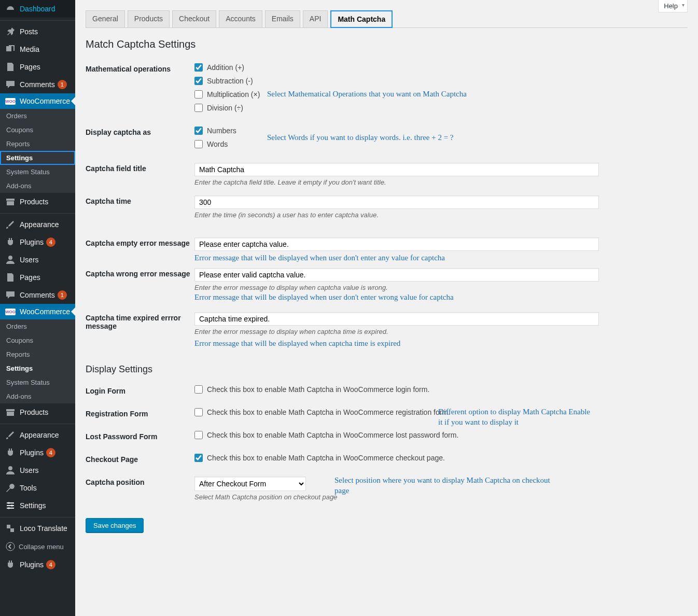 The image size is (698, 616). Describe the element at coordinates (387, 212) in the screenshot. I see `row-captcha-time: Captcha time Enter the time (in seconds)…` at that location.